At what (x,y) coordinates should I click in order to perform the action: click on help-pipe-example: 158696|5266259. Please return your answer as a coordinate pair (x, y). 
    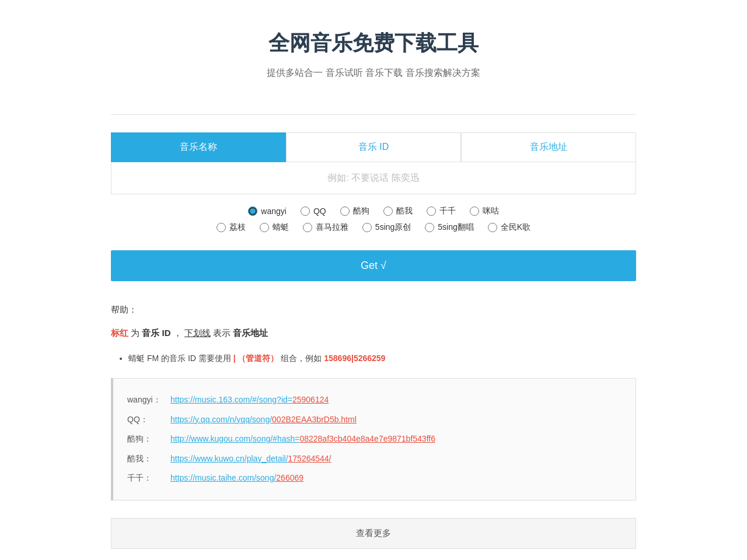
    Looking at the image, I should click on (355, 358).